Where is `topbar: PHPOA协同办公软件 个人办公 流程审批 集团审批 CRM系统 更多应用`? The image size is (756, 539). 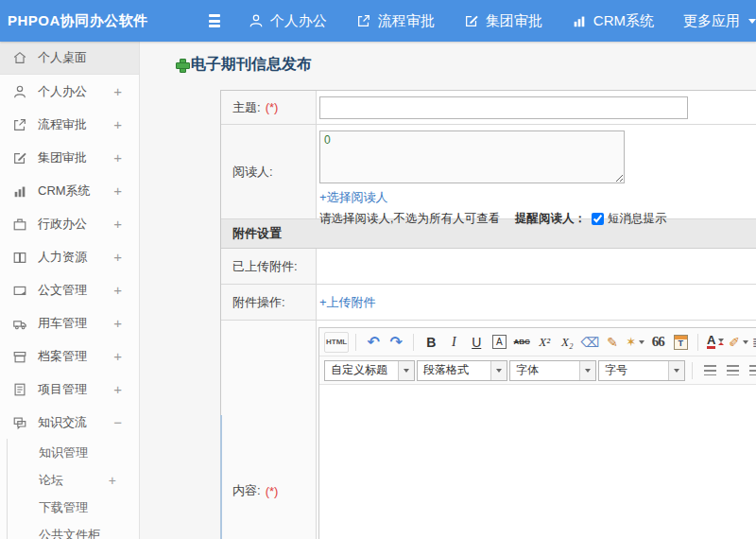 topbar: PHPOA协同办公软件 个人办公 流程审批 集团审批 CRM系统 更多应用 is located at coordinates (378, 21).